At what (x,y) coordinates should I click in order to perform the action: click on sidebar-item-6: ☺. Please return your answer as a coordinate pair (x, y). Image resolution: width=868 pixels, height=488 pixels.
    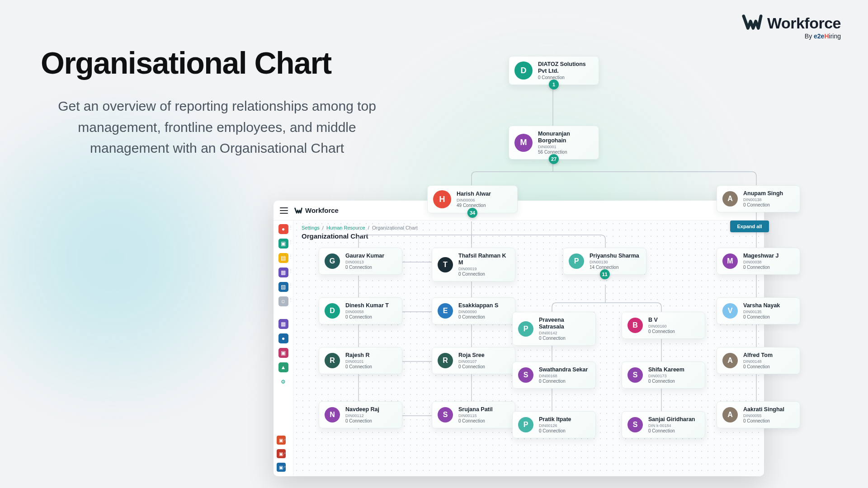
    Looking at the image, I should click on (283, 301).